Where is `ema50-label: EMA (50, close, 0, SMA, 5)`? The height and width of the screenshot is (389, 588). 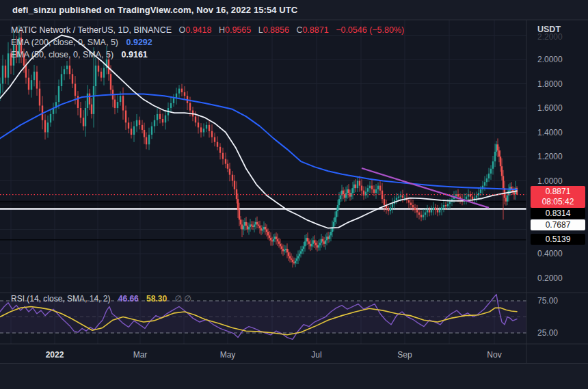
ema50-label: EMA (50, close, 0, SMA, 5) is located at coordinates (62, 55).